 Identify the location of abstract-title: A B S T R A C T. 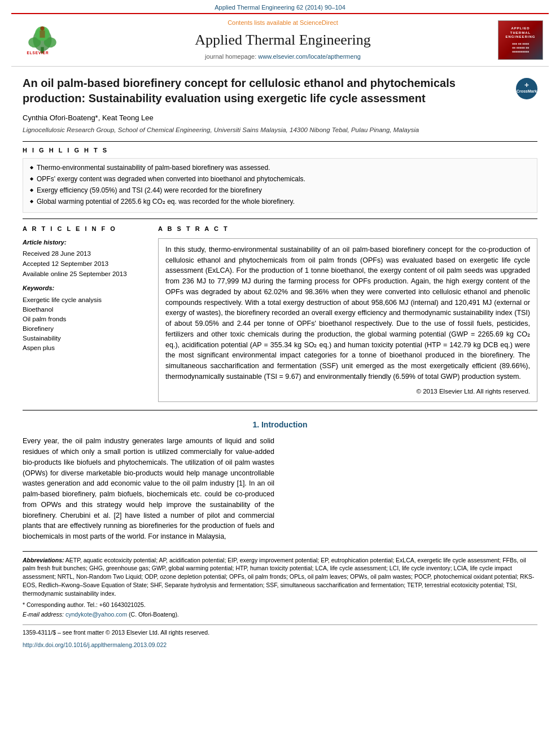
(348, 229).